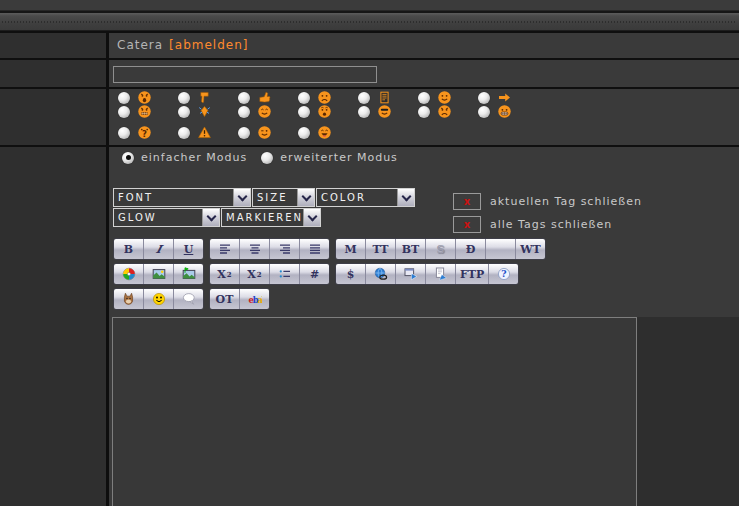 This screenshot has height=506, width=739. I want to click on svg-text: ebaY, so click(255, 300).